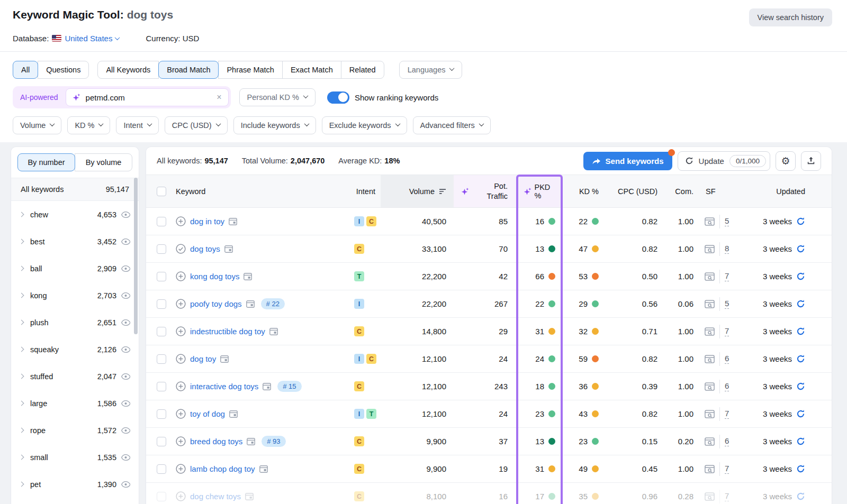 The width and height of the screenshot is (847, 504). Describe the element at coordinates (75, 189) in the screenshot. I see `sidebar-all-keywords-row: All keywords 95,147` at that location.